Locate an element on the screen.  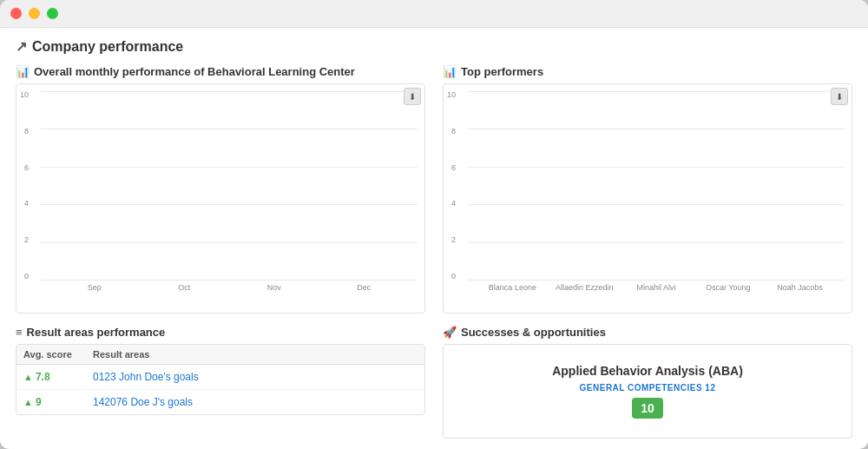
x-axis-label: Sep is located at coordinates (95, 287).